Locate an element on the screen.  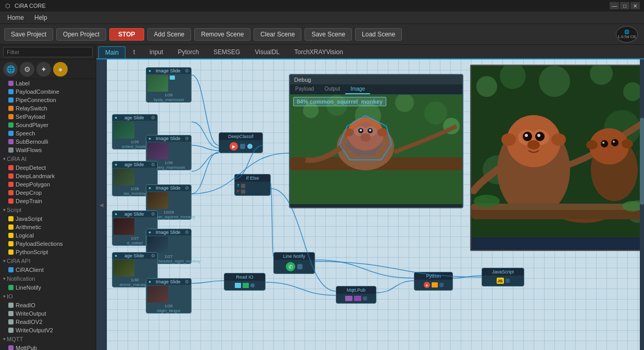
sidebar-category-script: ▾Script is located at coordinates (48, 210).